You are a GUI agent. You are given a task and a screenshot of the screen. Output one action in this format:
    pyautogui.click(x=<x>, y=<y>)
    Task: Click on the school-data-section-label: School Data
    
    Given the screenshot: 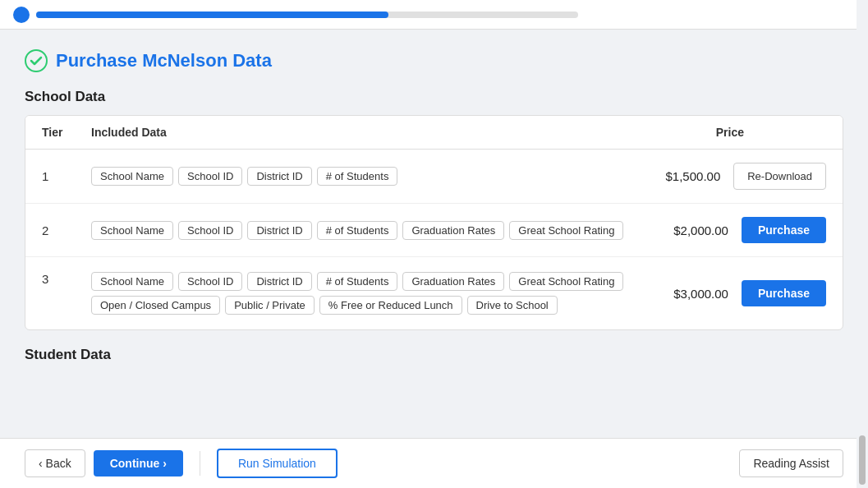 What is the action you would take?
    pyautogui.click(x=434, y=97)
    